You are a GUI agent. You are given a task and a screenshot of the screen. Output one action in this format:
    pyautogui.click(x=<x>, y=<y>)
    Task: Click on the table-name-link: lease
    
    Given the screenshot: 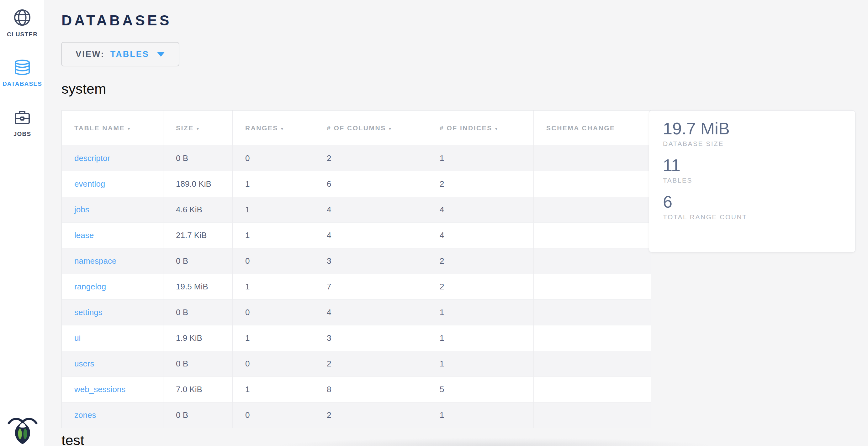 What is the action you would take?
    pyautogui.click(x=84, y=235)
    